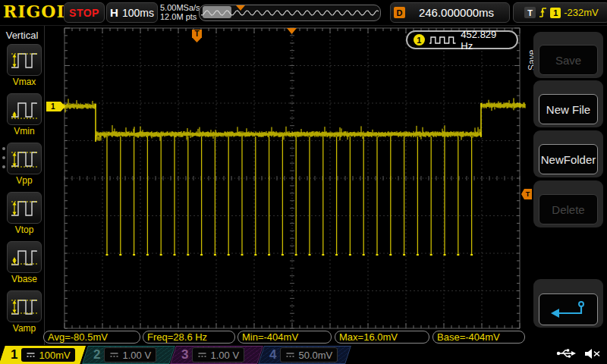 This screenshot has height=364, width=607. What do you see at coordinates (185, 355) in the screenshot?
I see `channel3-number: 3` at bounding box center [185, 355].